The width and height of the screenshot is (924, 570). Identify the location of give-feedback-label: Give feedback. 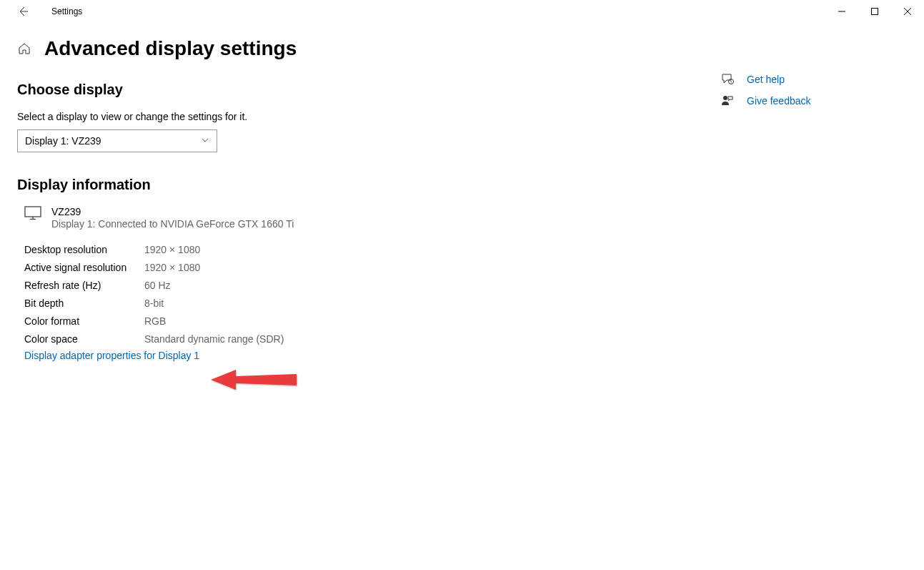
(779, 101).